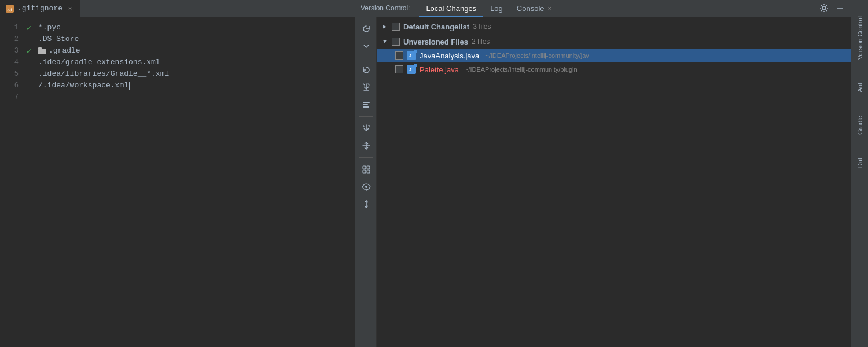 The height and width of the screenshot is (347, 868). Describe the element at coordinates (613, 56) in the screenshot. I see `tree-group-unversioned: ▼ Unversioned Files 2 files J JavaAnalys…` at that location.